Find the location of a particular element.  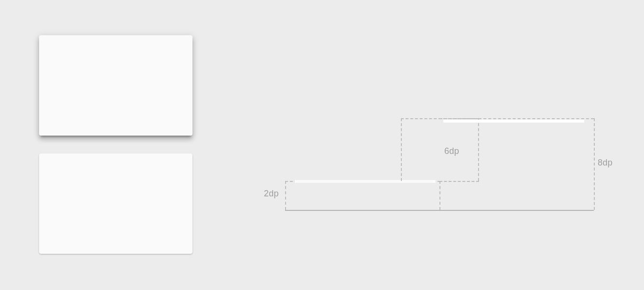

guide-6dp-right is located at coordinates (479, 150).